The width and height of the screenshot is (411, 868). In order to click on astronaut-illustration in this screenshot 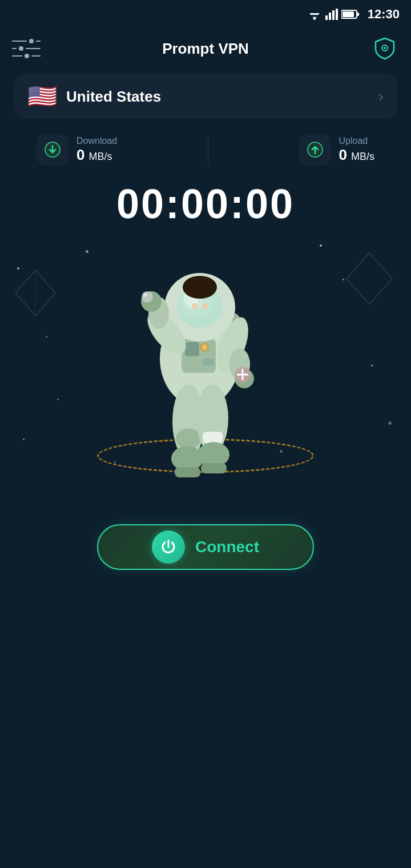, I will do `click(206, 370)`.